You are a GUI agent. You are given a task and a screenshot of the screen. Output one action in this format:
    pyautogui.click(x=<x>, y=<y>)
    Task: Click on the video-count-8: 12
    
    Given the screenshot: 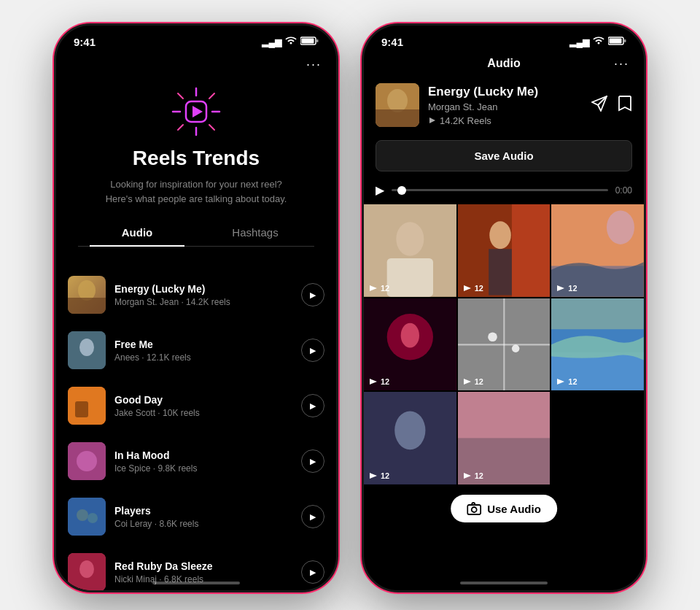 What is the action you would take?
    pyautogui.click(x=472, y=476)
    